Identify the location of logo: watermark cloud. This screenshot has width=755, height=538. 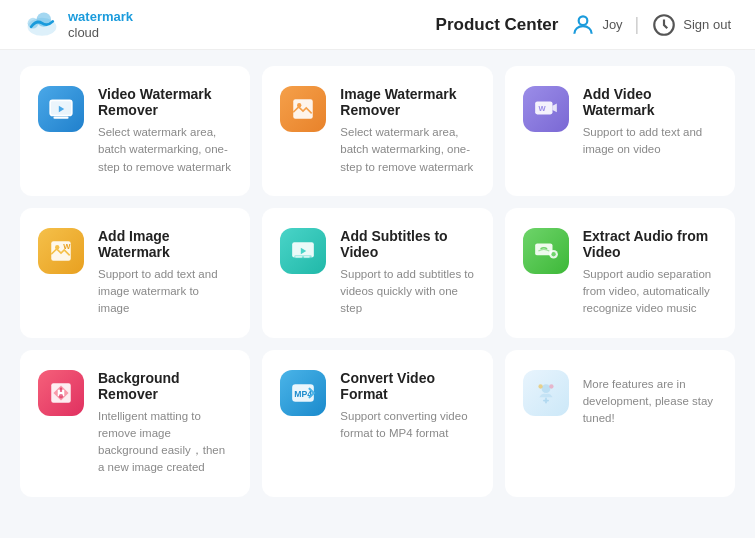
(78, 25).